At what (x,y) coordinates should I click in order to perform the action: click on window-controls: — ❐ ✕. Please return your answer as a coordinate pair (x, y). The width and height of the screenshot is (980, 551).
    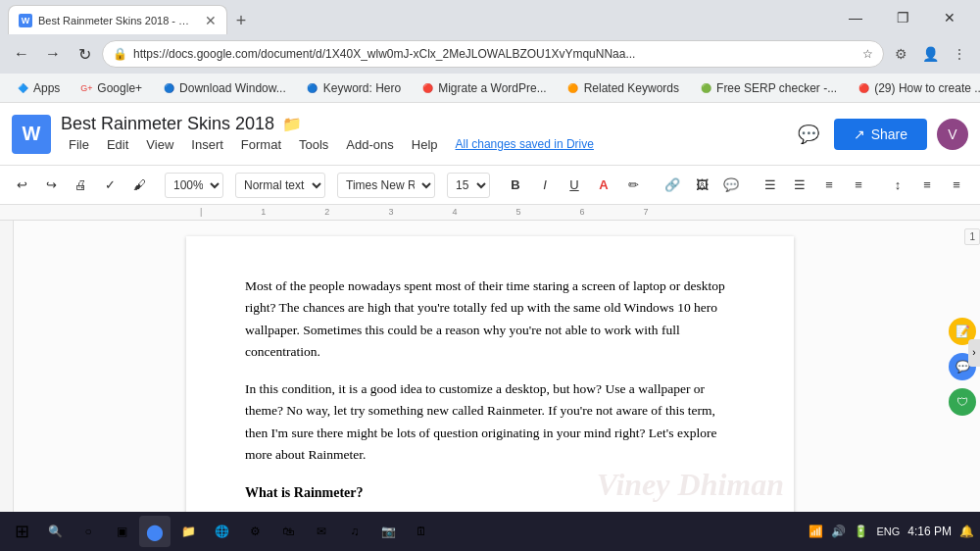
    Looking at the image, I should click on (903, 18).